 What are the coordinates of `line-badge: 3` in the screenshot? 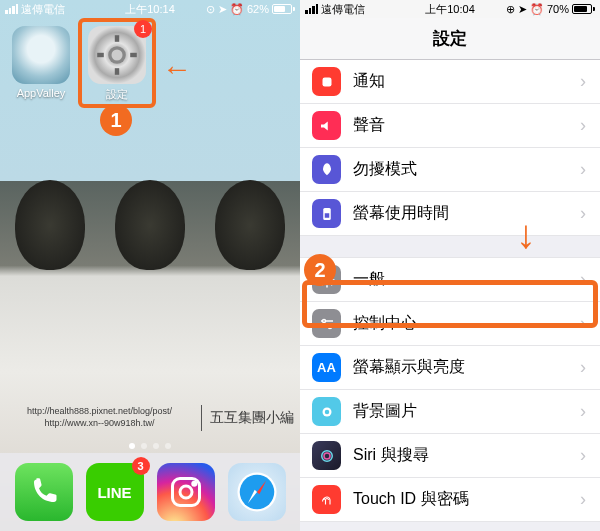 It's located at (141, 466).